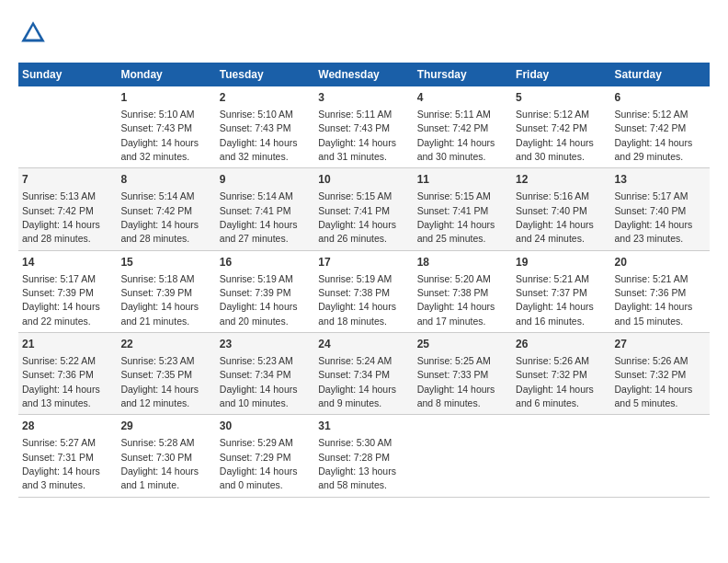 The width and height of the screenshot is (728, 563). Describe the element at coordinates (463, 210) in the screenshot. I see `day-cell: 11Sunrise: 5:15 AM Sunset: 7:41 PM Dayli…` at that location.